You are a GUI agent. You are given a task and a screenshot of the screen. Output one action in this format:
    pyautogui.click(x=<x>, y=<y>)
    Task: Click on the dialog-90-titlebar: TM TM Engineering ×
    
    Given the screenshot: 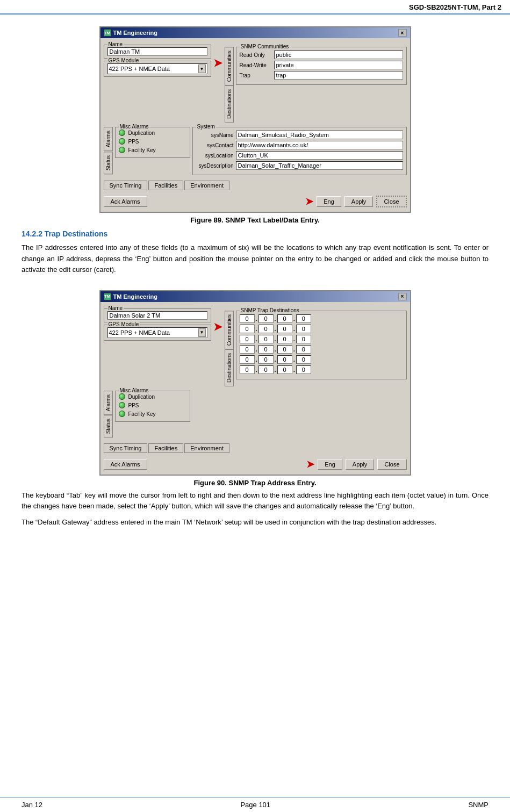 What is the action you would take?
    pyautogui.click(x=255, y=297)
    